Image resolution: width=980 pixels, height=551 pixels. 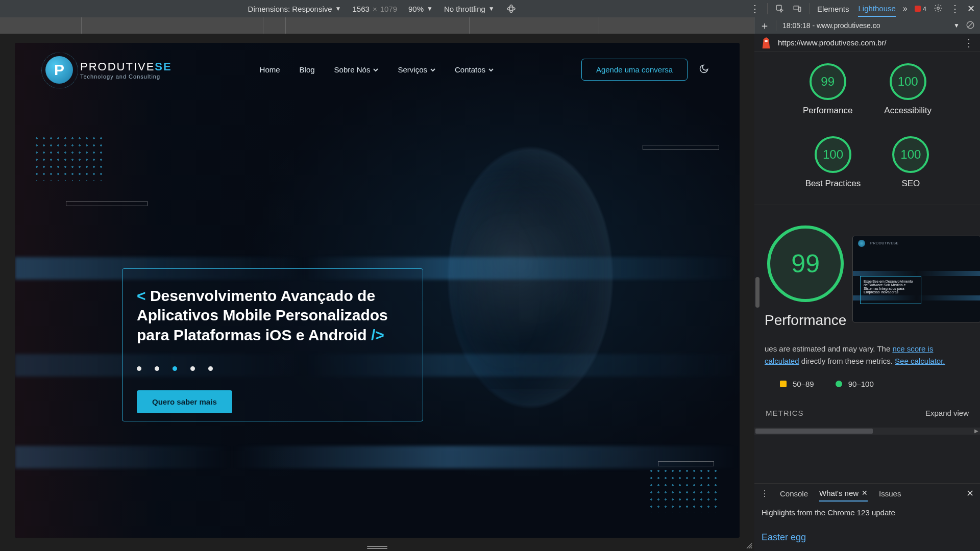 I want to click on gauge-label: Best Practices, so click(x=833, y=184).